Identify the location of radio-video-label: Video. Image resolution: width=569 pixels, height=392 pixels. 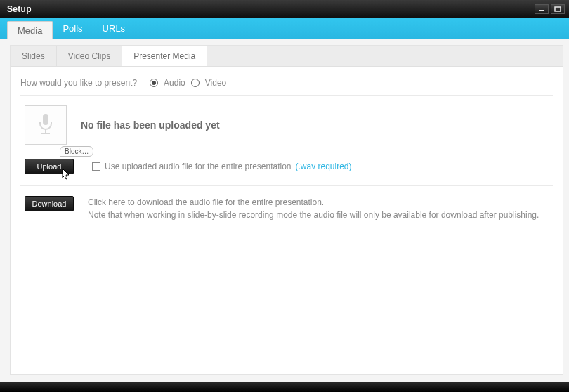
(216, 83).